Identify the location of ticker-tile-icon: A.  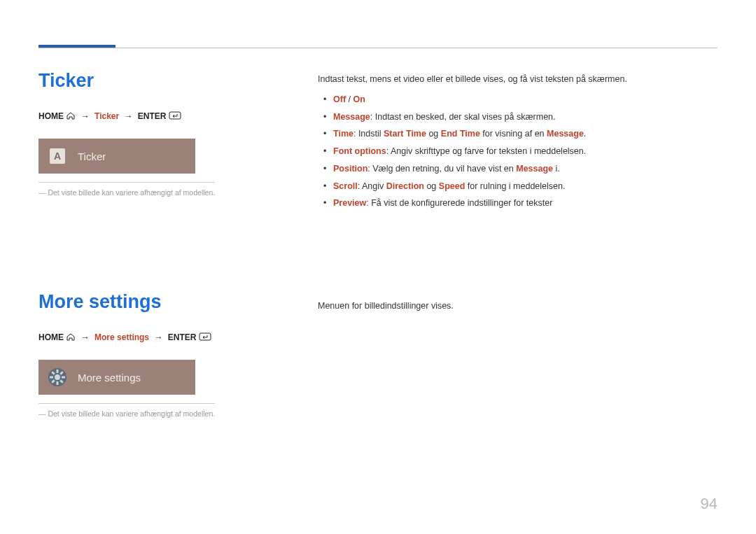
(57, 156).